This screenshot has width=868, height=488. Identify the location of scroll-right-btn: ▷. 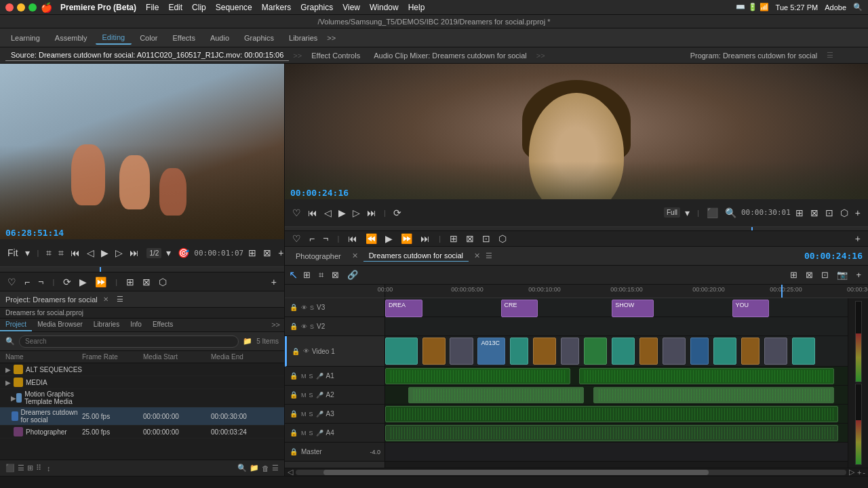
(852, 472).